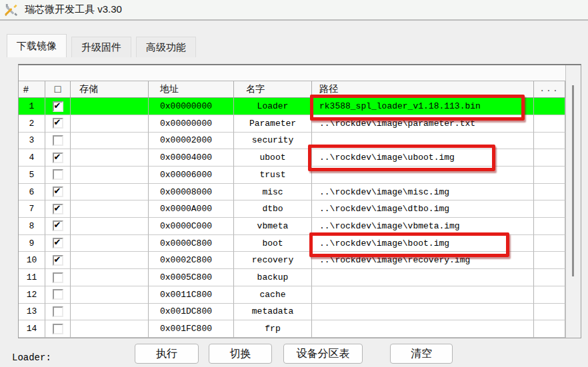 The width and height of the screenshot is (588, 367). Describe the element at coordinates (73, 9) in the screenshot. I see `window-title: 瑞芯微开发工具 v3.30` at that location.